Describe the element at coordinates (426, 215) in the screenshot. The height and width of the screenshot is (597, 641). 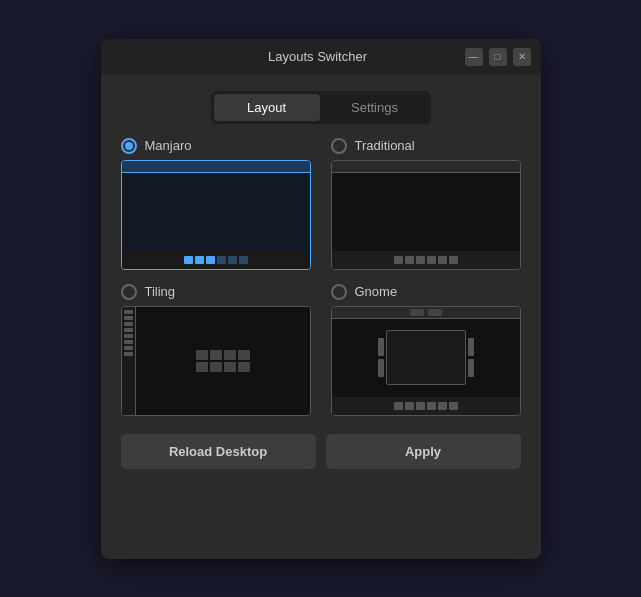
I see `traditional-preview` at that location.